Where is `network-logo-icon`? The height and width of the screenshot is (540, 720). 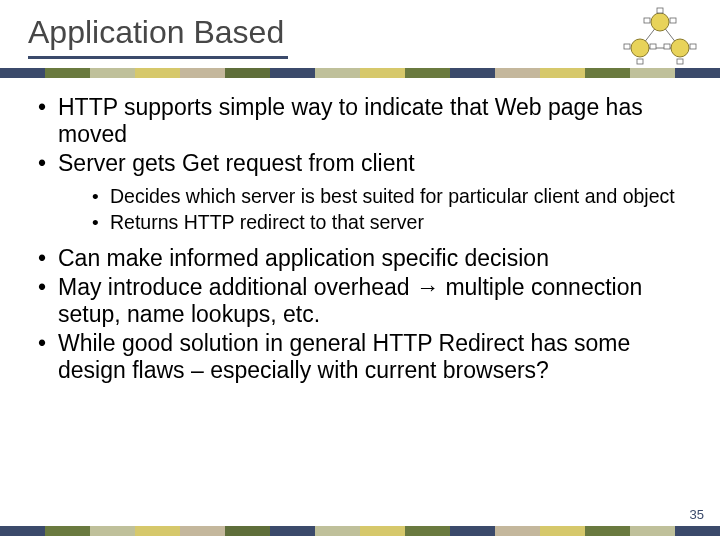 network-logo-icon is located at coordinates (660, 36).